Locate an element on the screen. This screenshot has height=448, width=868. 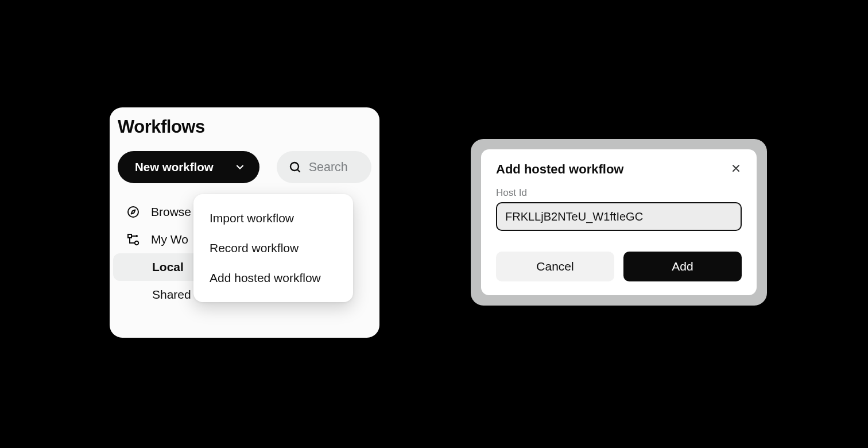
search-field is located at coordinates (324, 167).